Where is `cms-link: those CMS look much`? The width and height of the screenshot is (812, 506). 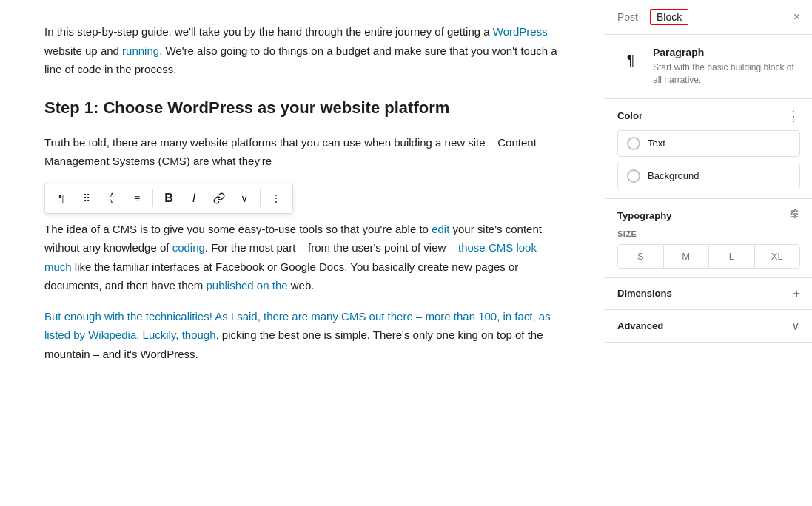 cms-link: those CMS look much is located at coordinates (290, 257).